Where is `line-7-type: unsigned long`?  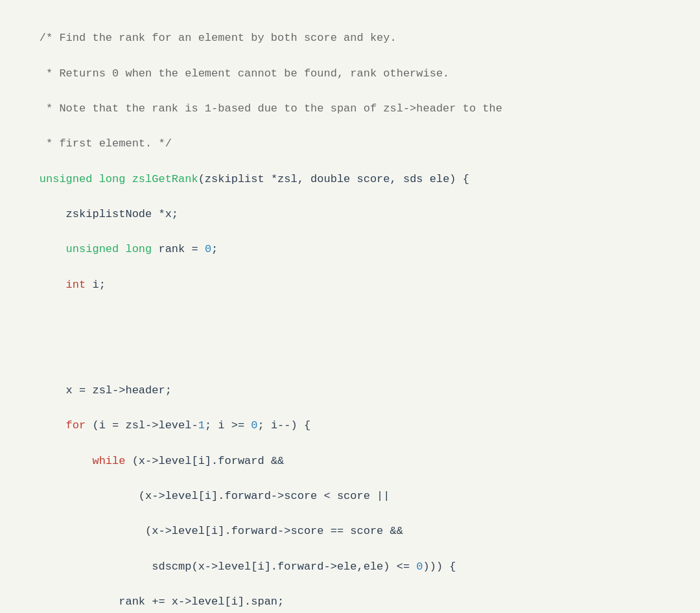 line-7-type: unsigned long is located at coordinates (99, 249).